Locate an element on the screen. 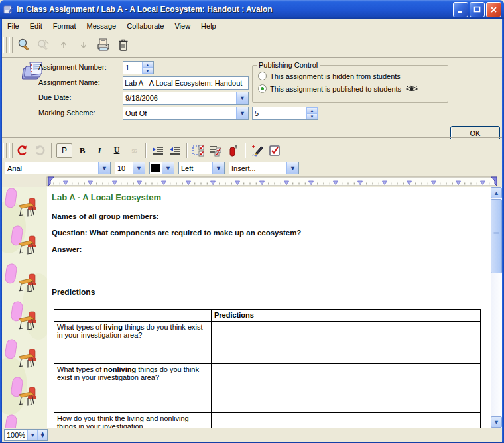  font-family-combo: Arial ▼ is located at coordinates (58, 168).